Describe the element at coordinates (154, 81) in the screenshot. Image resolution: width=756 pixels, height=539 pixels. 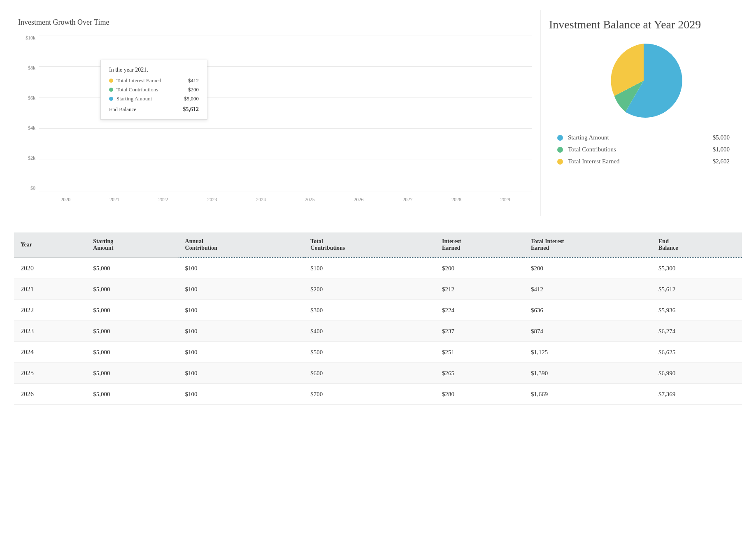
I see `tooltip-row-interest: Total Interest Earned $412` at that location.